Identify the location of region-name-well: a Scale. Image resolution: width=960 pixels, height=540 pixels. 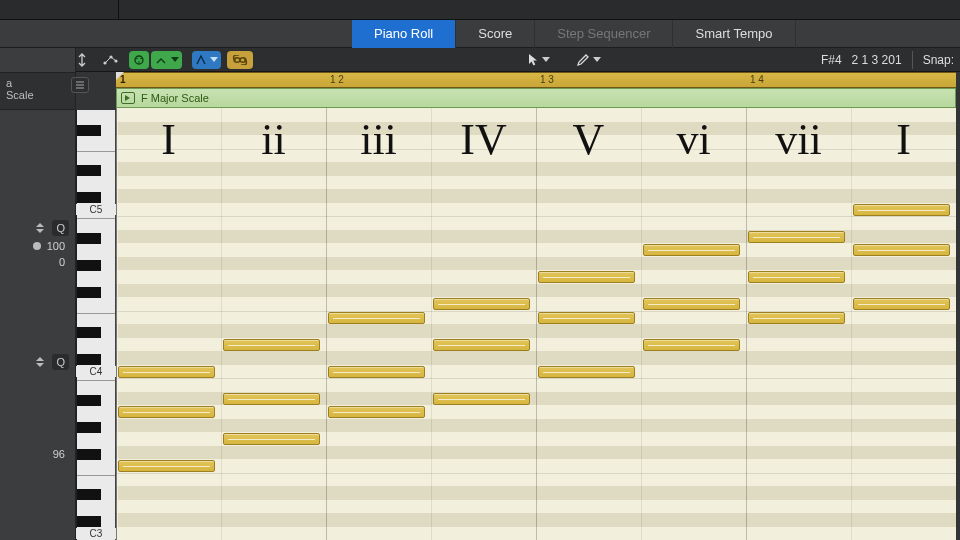
(38, 91).